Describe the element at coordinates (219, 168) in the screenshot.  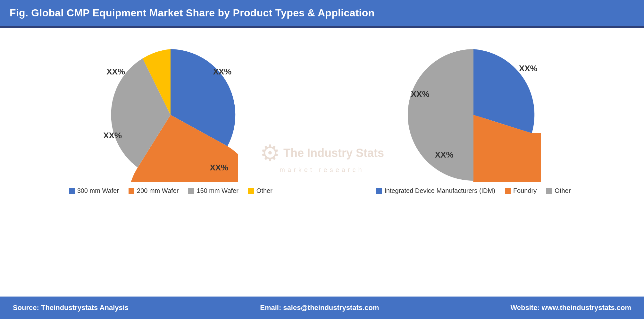
I see `left-label-200mm: XX%` at that location.